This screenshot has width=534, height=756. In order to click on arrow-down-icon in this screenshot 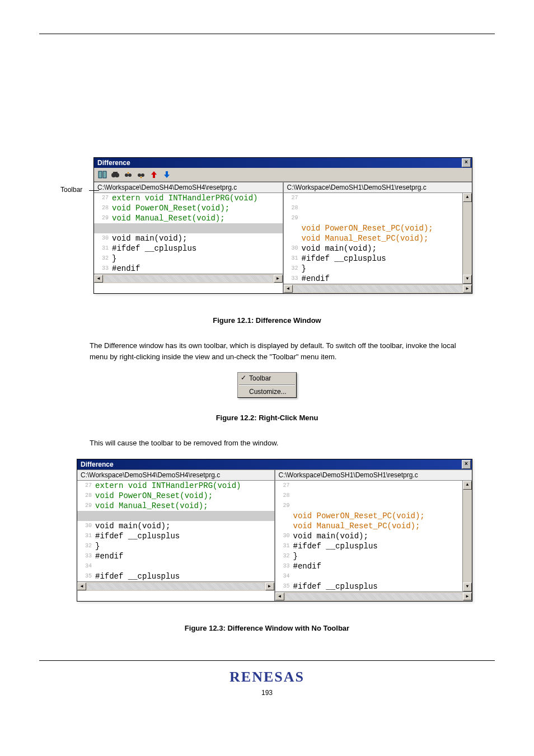, I will do `click(167, 175)`.